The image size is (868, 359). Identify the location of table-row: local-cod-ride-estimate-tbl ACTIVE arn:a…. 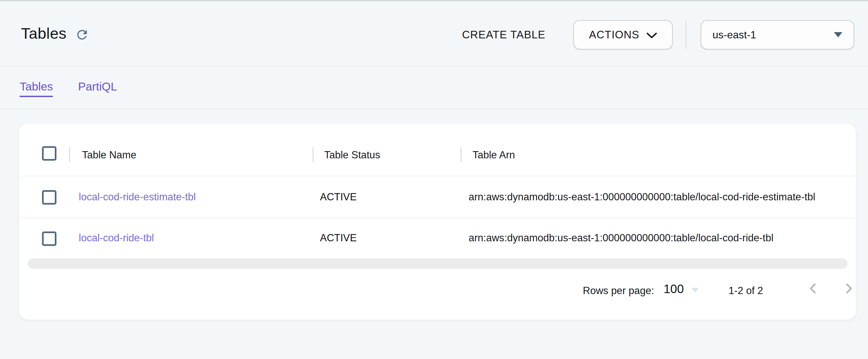
(437, 197).